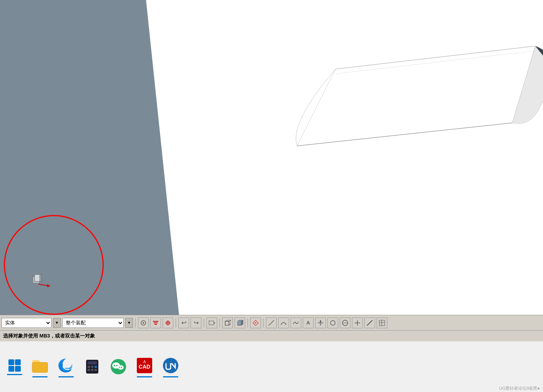 The image size is (543, 392). I want to click on axis-indicator, so click(38, 280).